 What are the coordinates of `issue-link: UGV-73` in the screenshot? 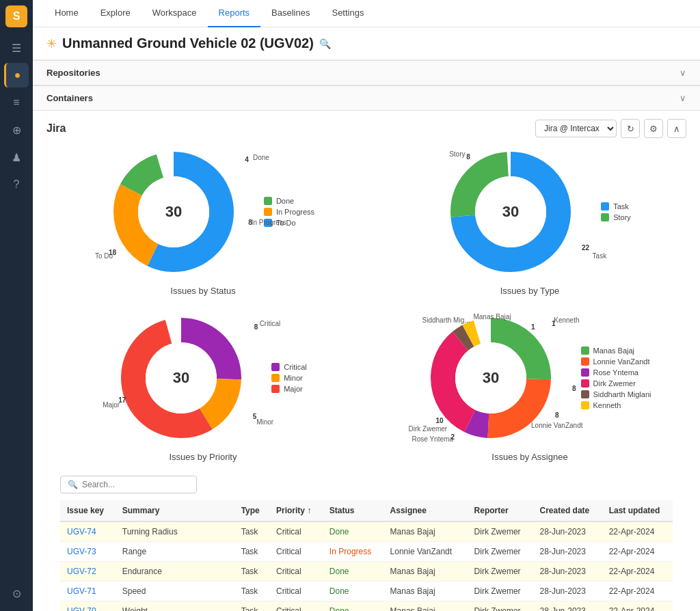 It's located at (82, 552).